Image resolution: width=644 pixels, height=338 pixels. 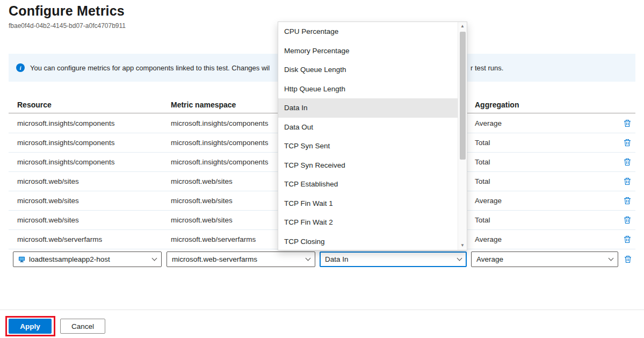 What do you see at coordinates (545, 259) in the screenshot?
I see `aggregation-select: Average` at bounding box center [545, 259].